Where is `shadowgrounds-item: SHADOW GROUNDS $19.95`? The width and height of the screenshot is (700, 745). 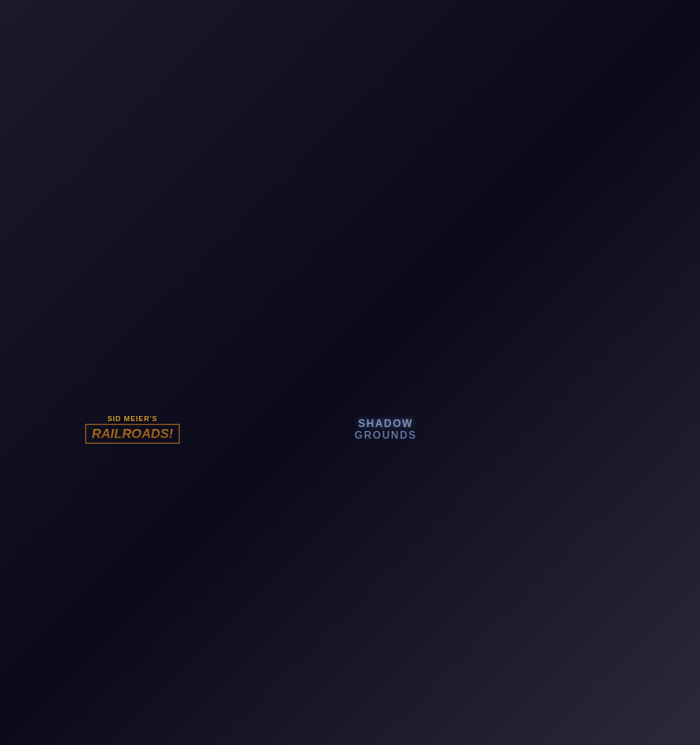 shadowgrounds-item: SHADOW GROUNDS $19.95 is located at coordinates (386, 437).